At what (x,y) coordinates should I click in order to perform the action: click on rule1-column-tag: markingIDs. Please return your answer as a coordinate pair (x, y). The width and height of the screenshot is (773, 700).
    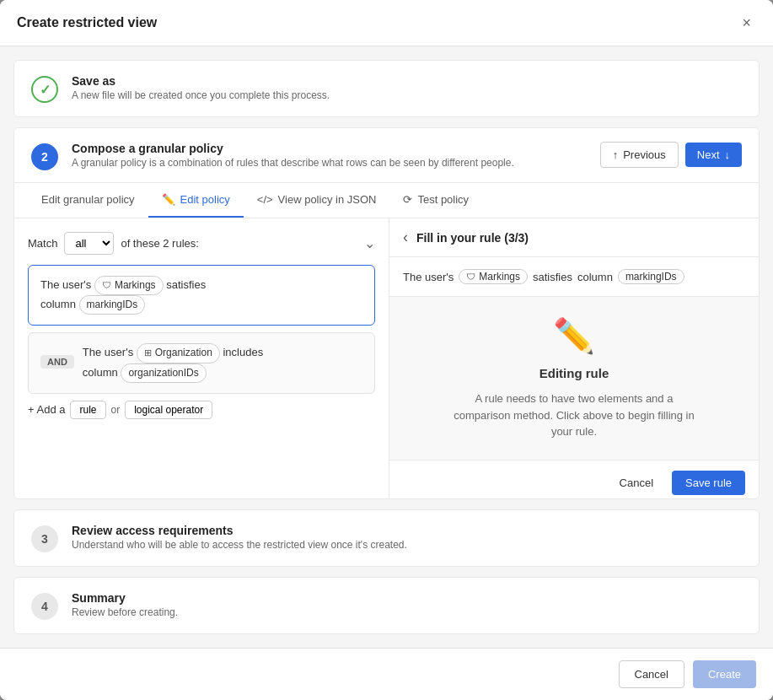
    Looking at the image, I should click on (113, 305).